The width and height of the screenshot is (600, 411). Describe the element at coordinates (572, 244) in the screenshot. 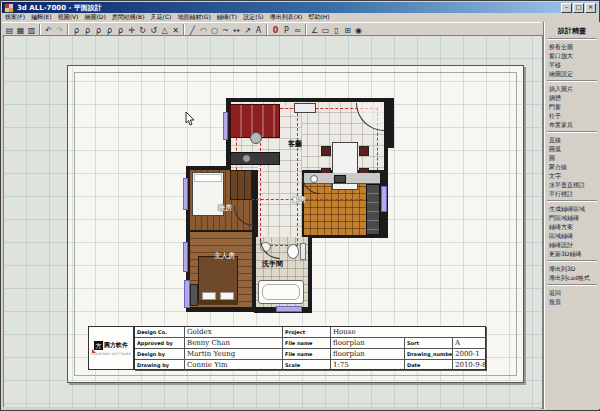

I see `sidebar-item-tile-design: 鋪磚設計` at that location.